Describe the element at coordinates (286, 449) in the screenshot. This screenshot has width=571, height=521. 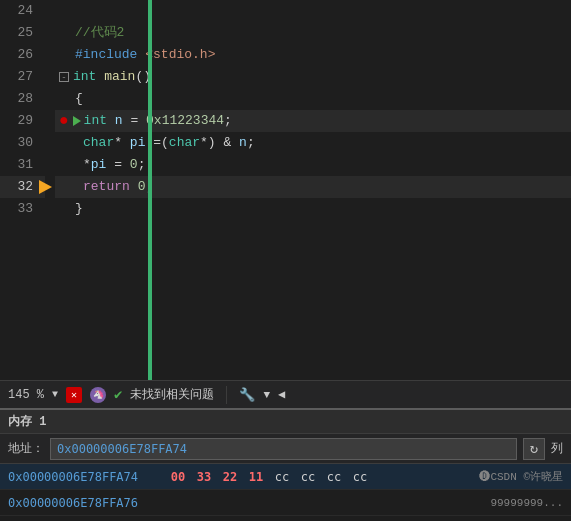
I see `memory-address-bar: 地址： ↻ 列` at that location.